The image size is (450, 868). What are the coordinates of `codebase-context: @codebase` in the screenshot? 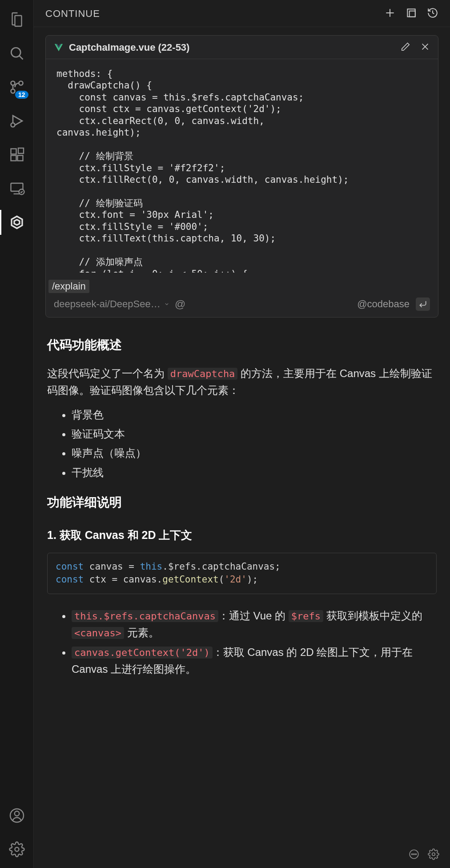 It's located at (383, 304).